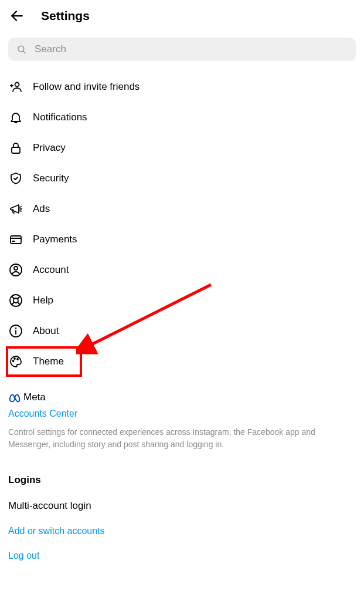 The width and height of the screenshot is (364, 601). What do you see at coordinates (182, 239) in the screenshot?
I see `settings-item-payments: Payments` at bounding box center [182, 239].